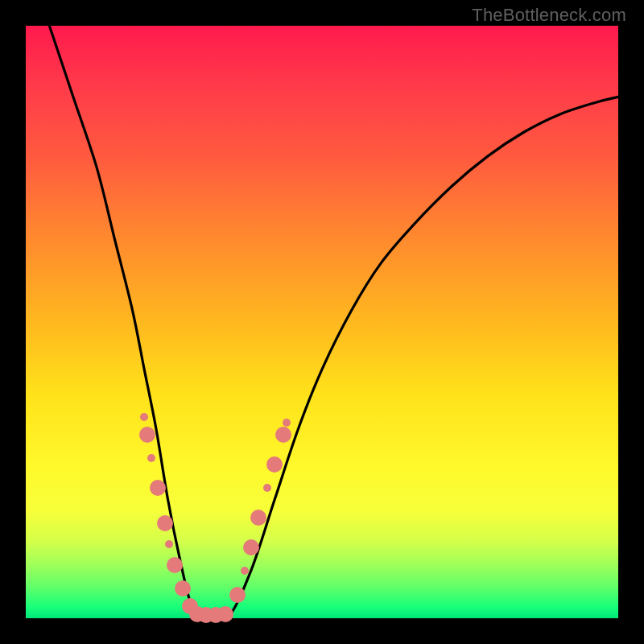 This screenshot has height=644, width=644. What do you see at coordinates (549, 15) in the screenshot?
I see `watermark-text: TheBottleneck.com` at bounding box center [549, 15].